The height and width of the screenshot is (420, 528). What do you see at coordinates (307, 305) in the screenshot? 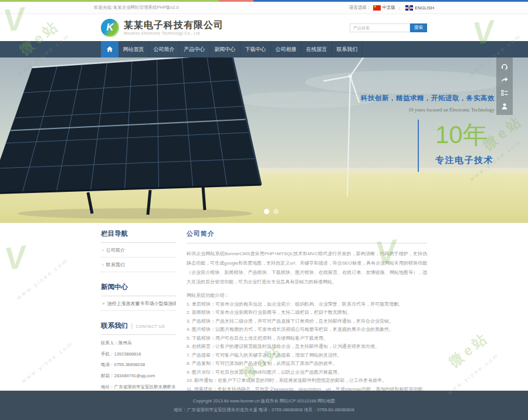
I see `feature-item: 1. 单页模块：可发布企业的相关信息，如企业简介、组织机构、企业荣誉、联系方式等…` at bounding box center [307, 305].